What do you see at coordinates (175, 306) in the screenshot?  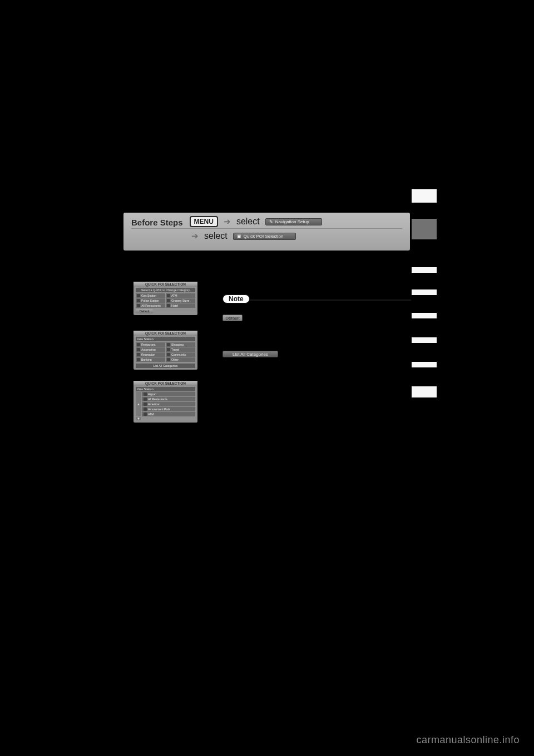 I see `cell-label: Hotel` at bounding box center [175, 306].